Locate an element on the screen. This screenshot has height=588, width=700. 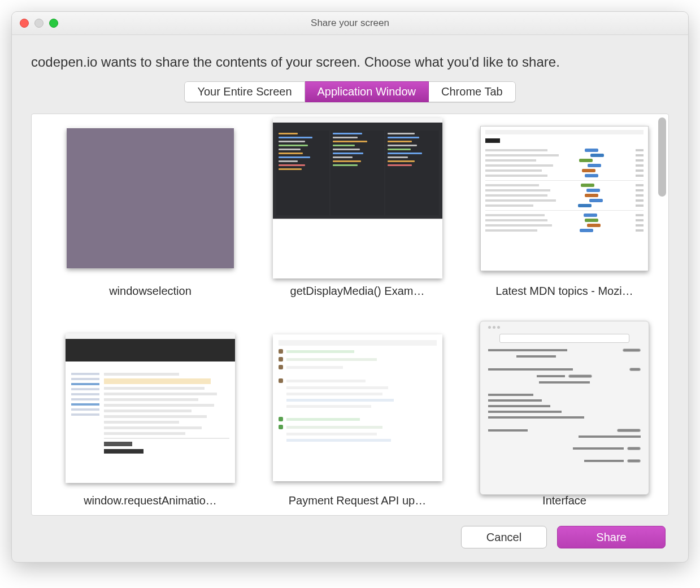
source-label: getDisplayMedia() Exam… is located at coordinates (358, 291).